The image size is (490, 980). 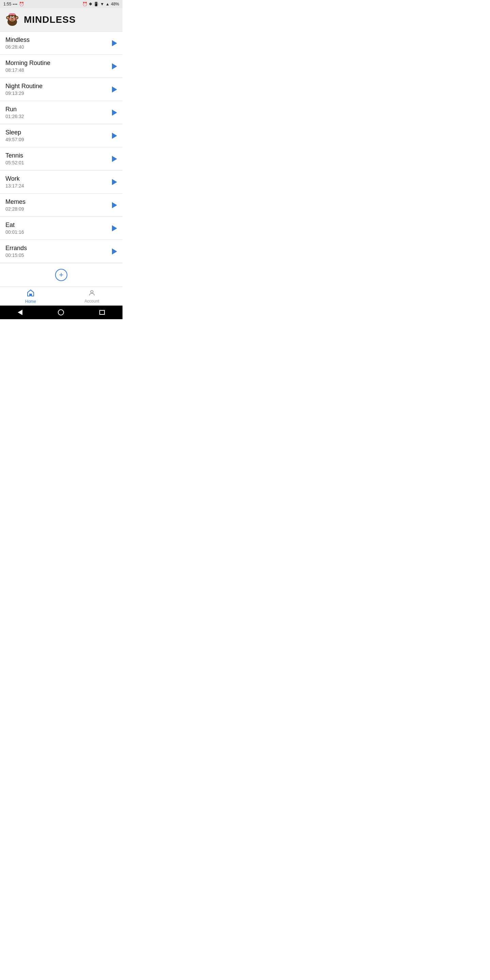 What do you see at coordinates (57, 209) in the screenshot?
I see `activity-duration: 02:28:09` at bounding box center [57, 209].